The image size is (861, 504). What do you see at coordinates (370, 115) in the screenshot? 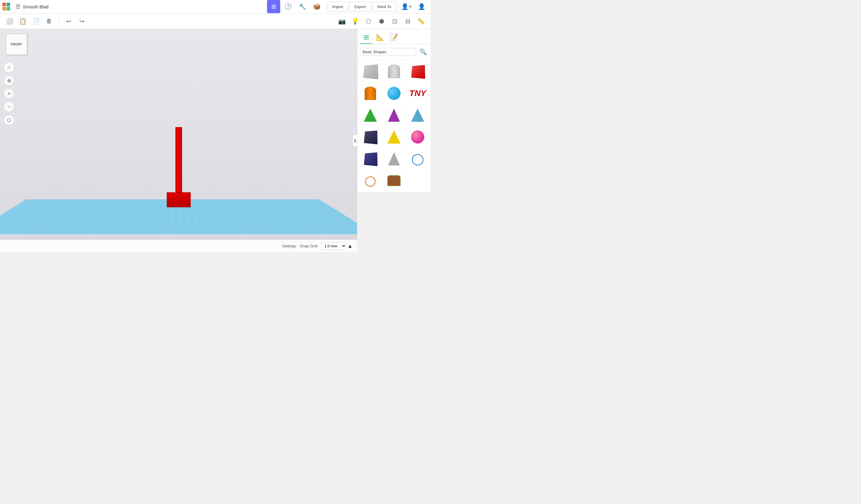
I see `shape-thumb-pyramid-green` at bounding box center [370, 115].